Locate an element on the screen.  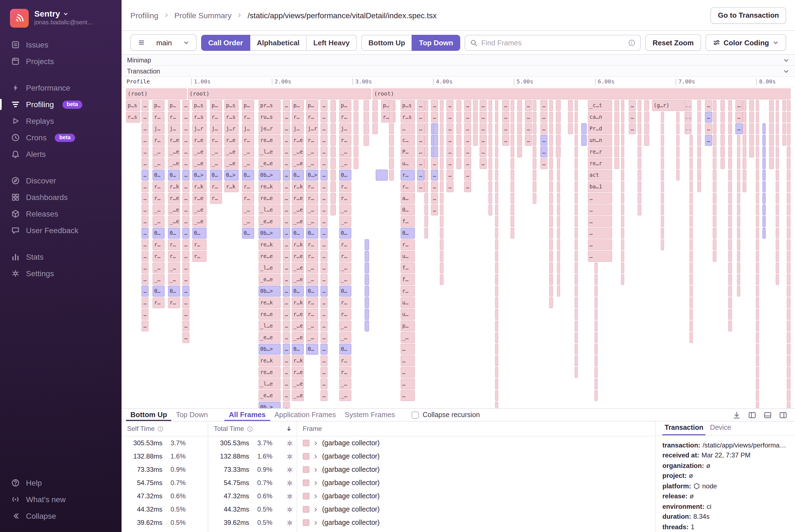
flame-frame: 0b…> is located at coordinates (269, 175).